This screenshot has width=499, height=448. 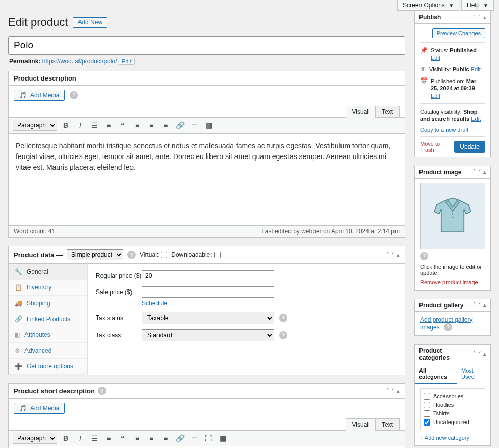 What do you see at coordinates (18, 287) in the screenshot?
I see `inventory-icon: 📋` at bounding box center [18, 287].